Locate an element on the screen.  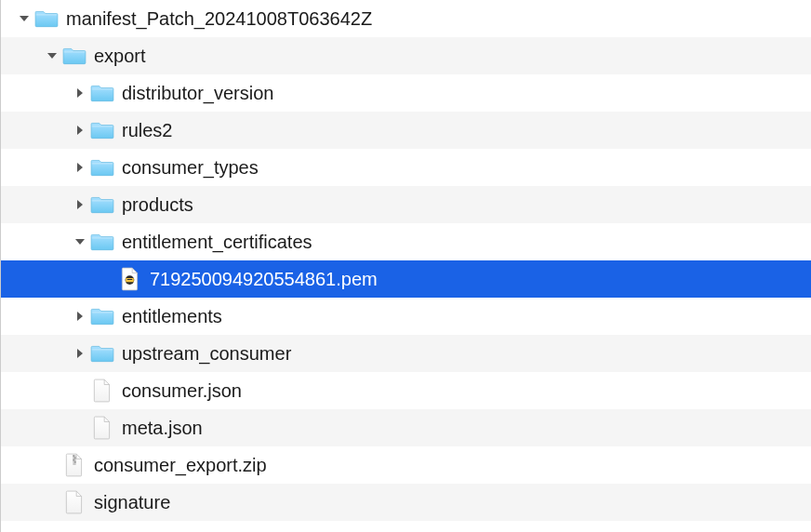
zip-file-icon is located at coordinates (74, 465).